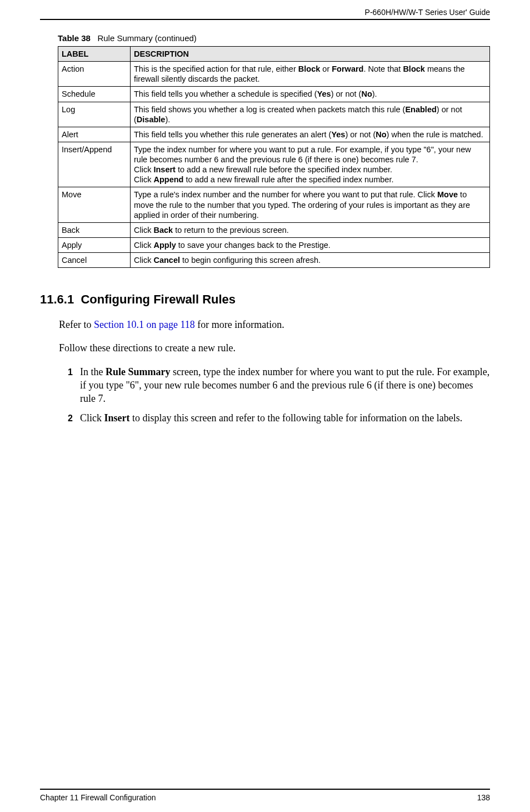  Describe the element at coordinates (94, 260) in the screenshot. I see `row-label: Cancel` at that location.